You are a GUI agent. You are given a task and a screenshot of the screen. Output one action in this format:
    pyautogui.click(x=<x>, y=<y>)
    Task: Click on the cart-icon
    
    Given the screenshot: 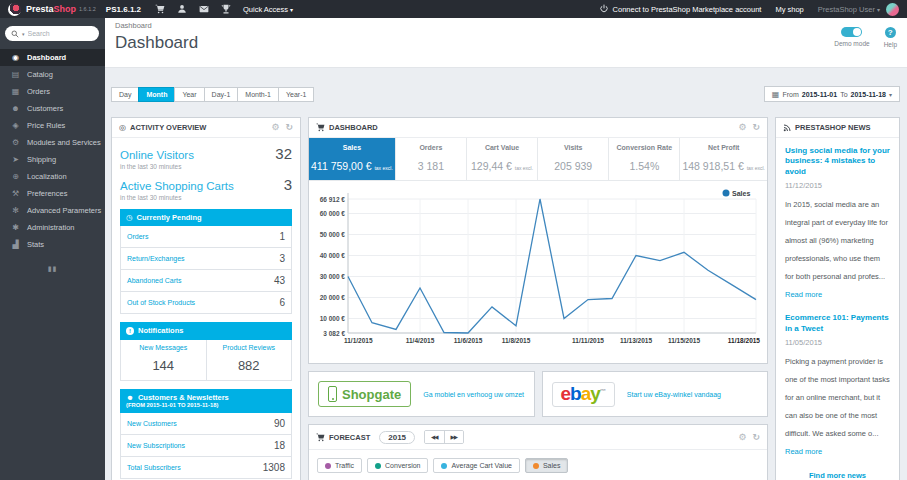 What is the action you would take?
    pyautogui.click(x=160, y=9)
    